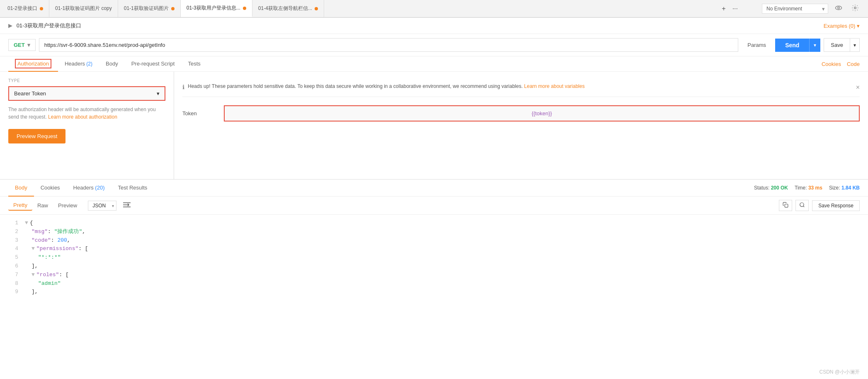 The height and width of the screenshot is (379, 868). What do you see at coordinates (855, 9) in the screenshot?
I see `settings-icon-button` at bounding box center [855, 9].